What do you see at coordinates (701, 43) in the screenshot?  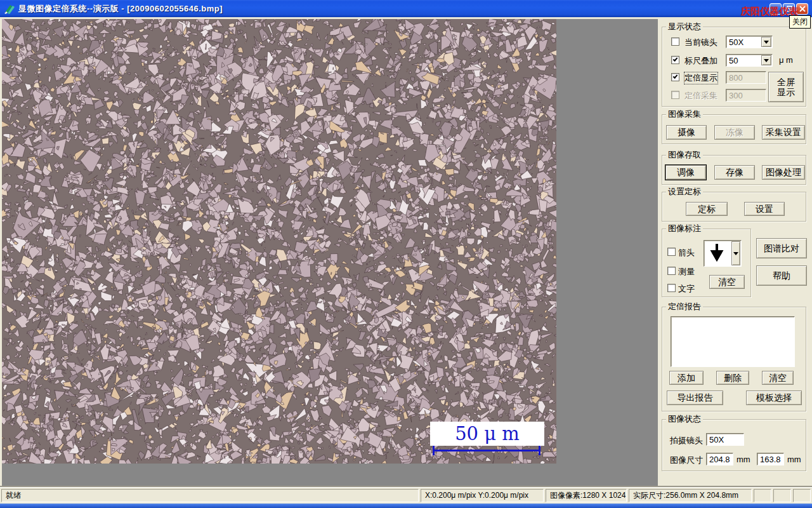 I see `label-current-lens: 当前镜头` at bounding box center [701, 43].